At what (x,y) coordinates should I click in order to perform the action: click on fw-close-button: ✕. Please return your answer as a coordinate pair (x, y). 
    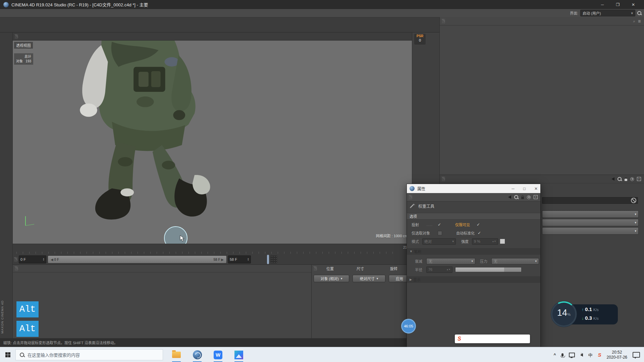
    Looking at the image, I should click on (536, 189).